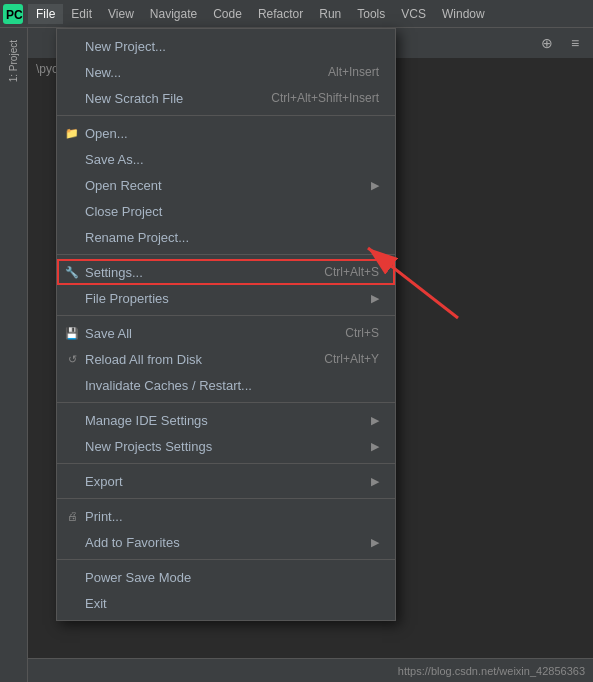 The image size is (593, 682). What do you see at coordinates (13, 14) in the screenshot?
I see `app-logo: PC` at bounding box center [13, 14].